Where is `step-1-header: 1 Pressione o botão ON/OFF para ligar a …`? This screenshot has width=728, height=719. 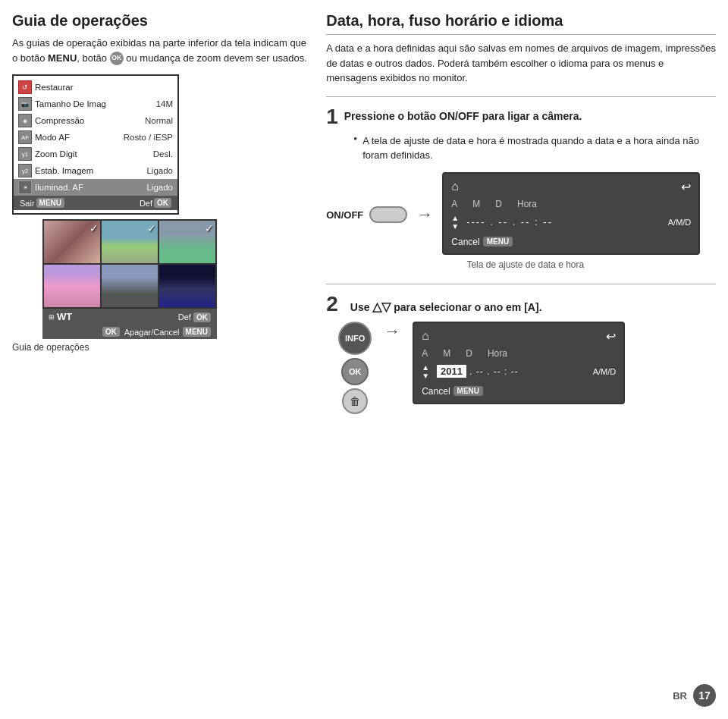 step-1-header: 1 Pressione o botão ON/OFF para ligar a … is located at coordinates (521, 117).